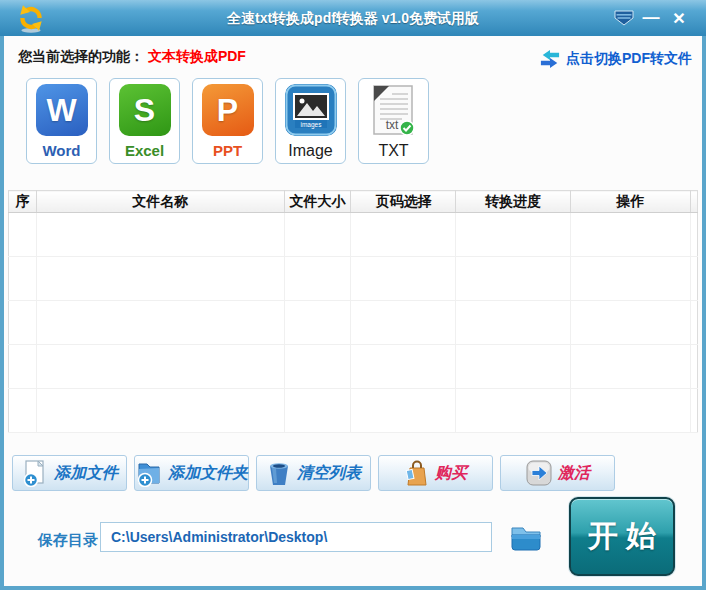  I want to click on title-bar: 全速txt转换成pdf转换器 v1.0免费试用版 — ✕, so click(353, 18).